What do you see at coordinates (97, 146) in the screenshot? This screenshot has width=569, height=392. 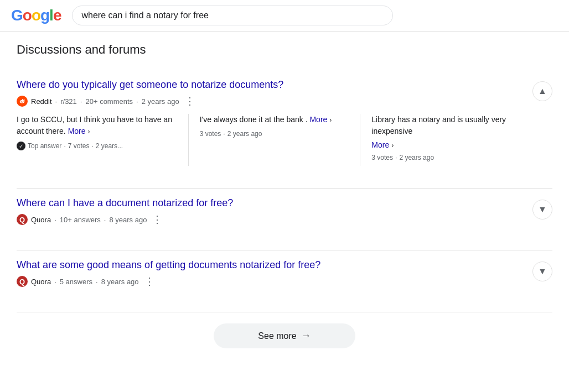 I see `answer-footer-1: ✓ Top answer · 7 votes · 2 years...` at bounding box center [97, 146].